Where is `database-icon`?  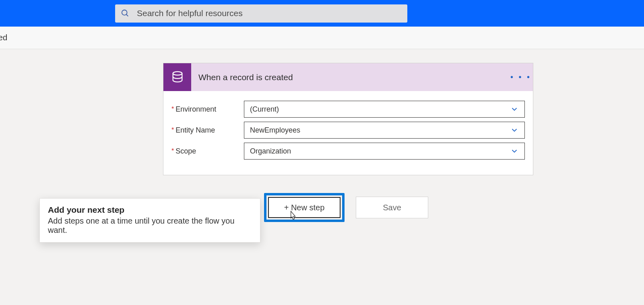 database-icon is located at coordinates (178, 77).